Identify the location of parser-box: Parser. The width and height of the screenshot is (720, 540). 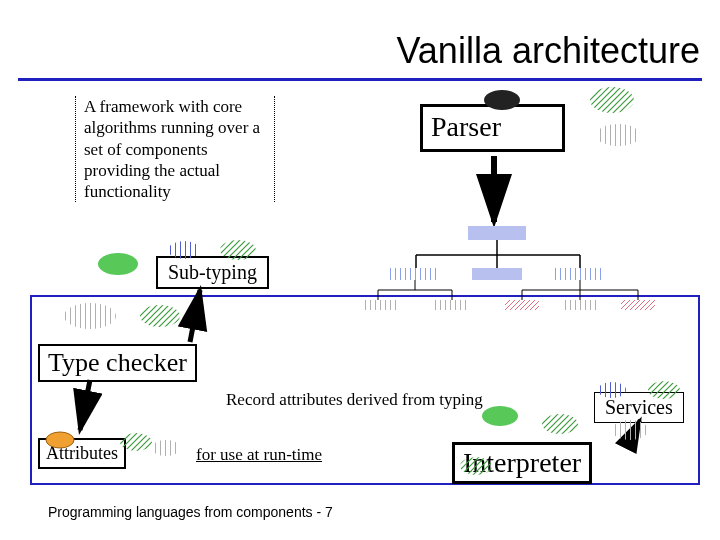
(492, 128).